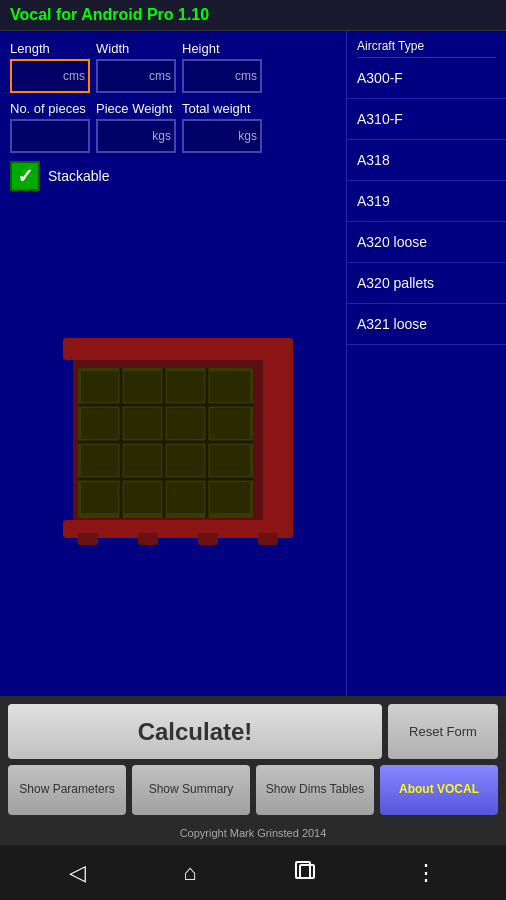  Describe the element at coordinates (78, 873) in the screenshot. I see `back-button: ◁` at that location.